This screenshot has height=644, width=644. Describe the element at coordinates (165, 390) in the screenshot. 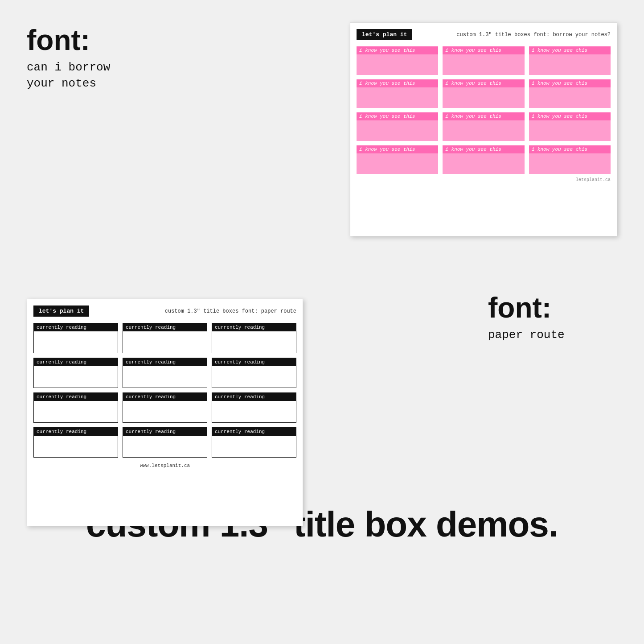

I see `bw-sticker-grid: currently reading currently reading curr…` at that location.